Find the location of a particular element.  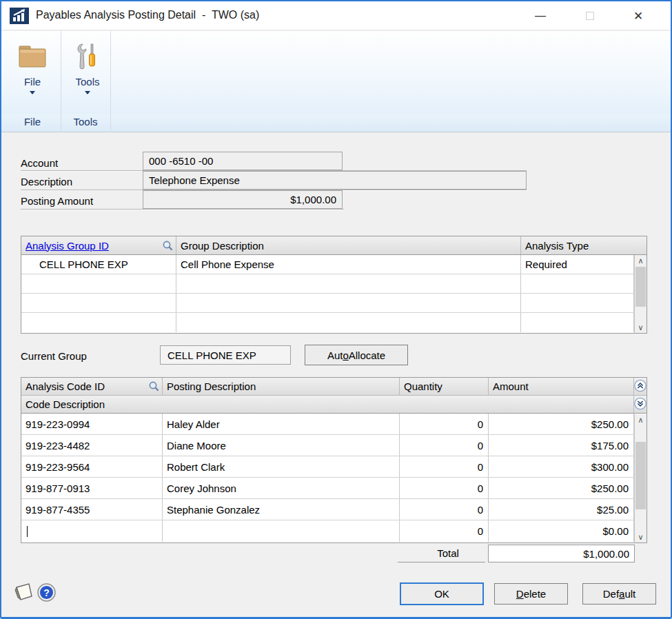

code-id-cell: 919-223-9564 is located at coordinates (92, 467).